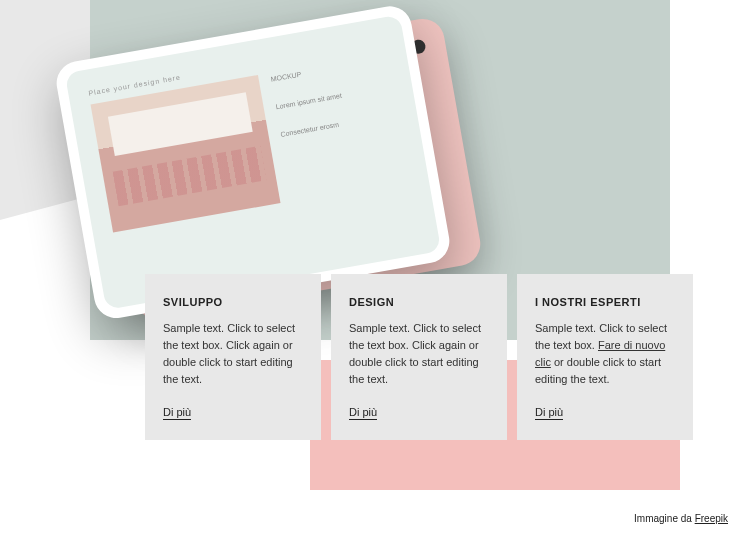 This screenshot has width=750, height=536. I want to click on card-design: DESIGN Sample text. Click to select the …, so click(419, 357).